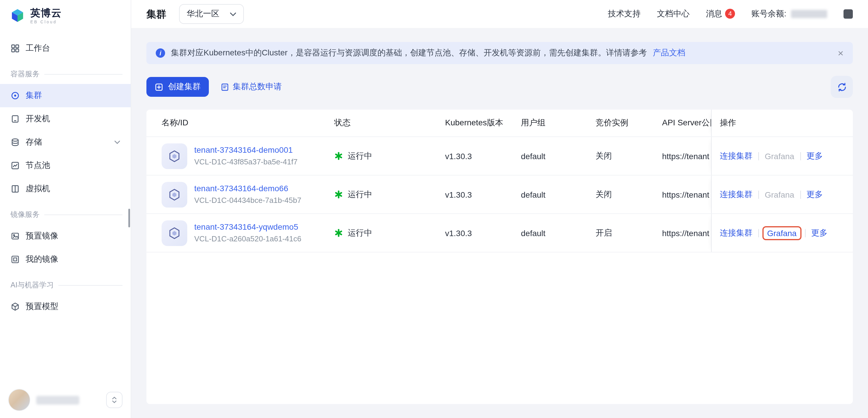 Image resolution: width=868 pixels, height=418 pixels. I want to click on cluster-name-link: tenant-37343164-yqwdemo5, so click(248, 227).